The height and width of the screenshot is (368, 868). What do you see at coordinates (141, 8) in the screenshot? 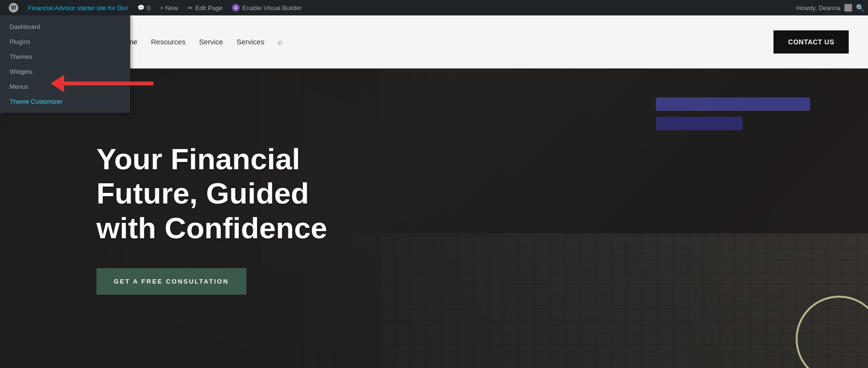
I see `comment-icon: 💬` at bounding box center [141, 8].